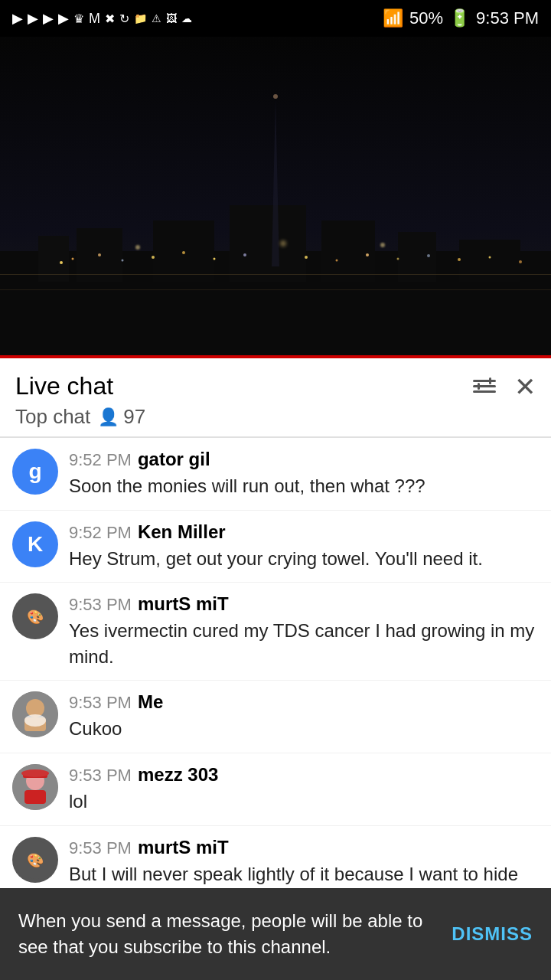  What do you see at coordinates (304, 486) in the screenshot?
I see `message-text: Soon the monies will run out, then what …` at bounding box center [304, 486].